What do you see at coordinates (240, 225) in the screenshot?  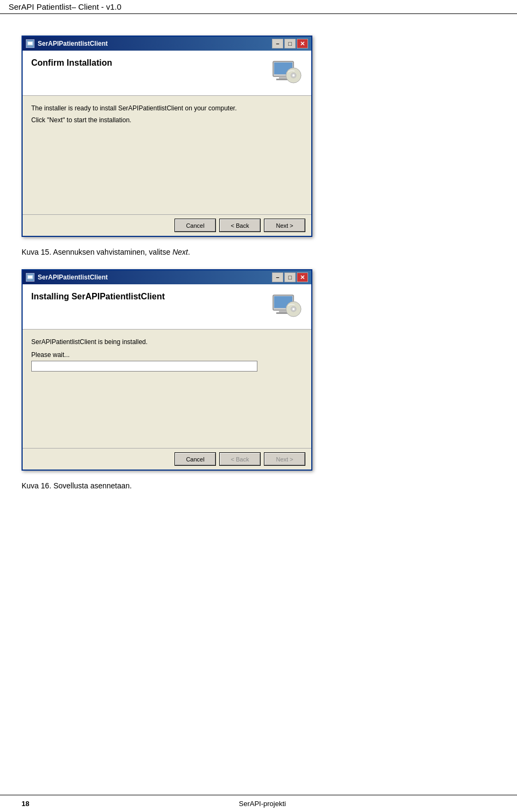 I see `dialog1-back-button: < Back` at bounding box center [240, 225].